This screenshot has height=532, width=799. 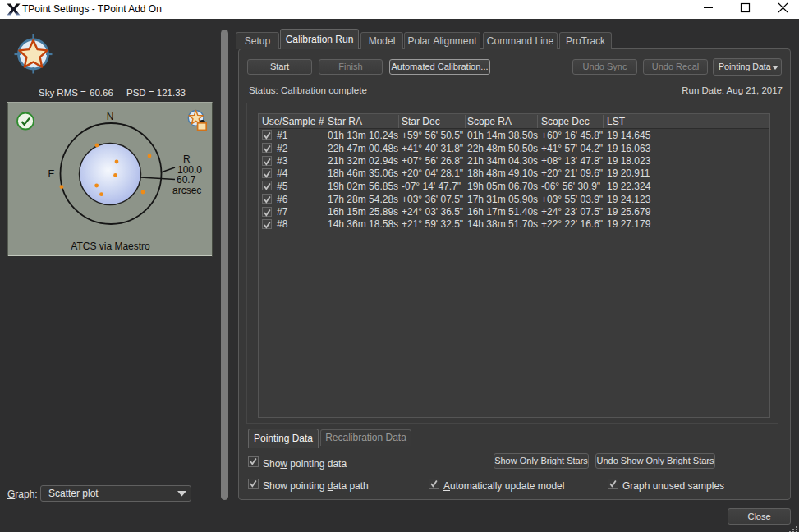 What do you see at coordinates (110, 117) in the screenshot?
I see `svg-text: N` at bounding box center [110, 117].